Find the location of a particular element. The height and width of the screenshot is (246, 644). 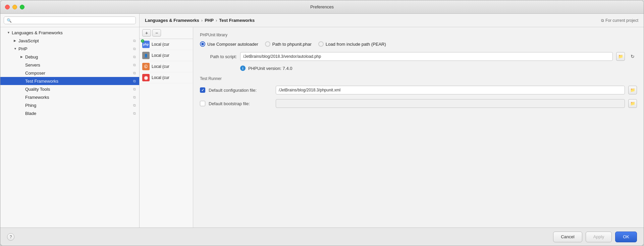

default-config-input is located at coordinates (450, 90).